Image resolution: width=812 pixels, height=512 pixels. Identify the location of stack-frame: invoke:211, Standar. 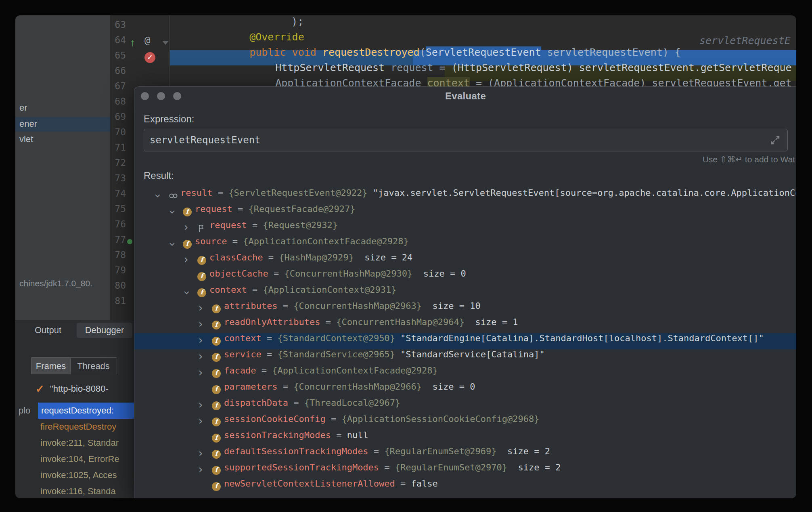
(80, 443).